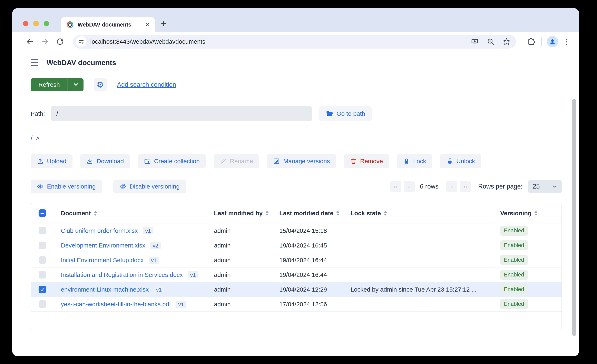 The width and height of the screenshot is (597, 364). I want to click on refresh-split-button: Refresh, so click(57, 85).